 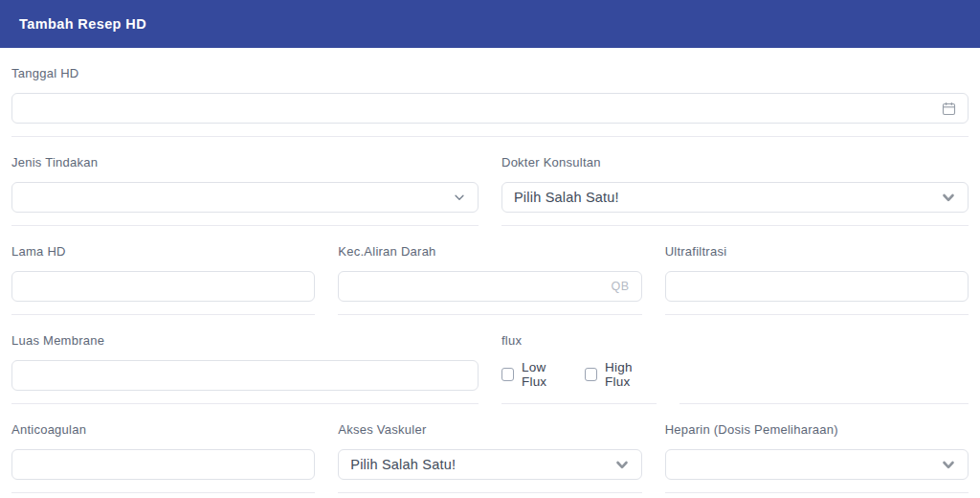 What do you see at coordinates (490, 286) in the screenshot?
I see `kec-aliran-darah-field: QB` at bounding box center [490, 286].